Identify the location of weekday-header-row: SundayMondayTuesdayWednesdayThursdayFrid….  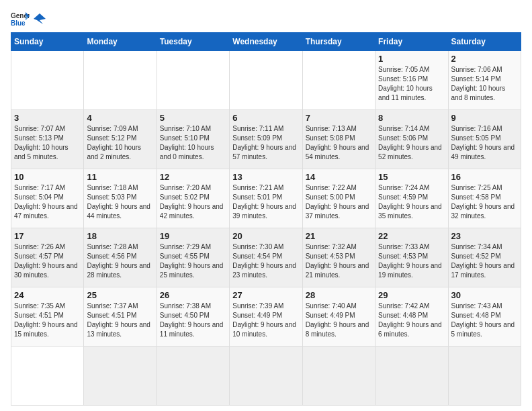
(266, 42).